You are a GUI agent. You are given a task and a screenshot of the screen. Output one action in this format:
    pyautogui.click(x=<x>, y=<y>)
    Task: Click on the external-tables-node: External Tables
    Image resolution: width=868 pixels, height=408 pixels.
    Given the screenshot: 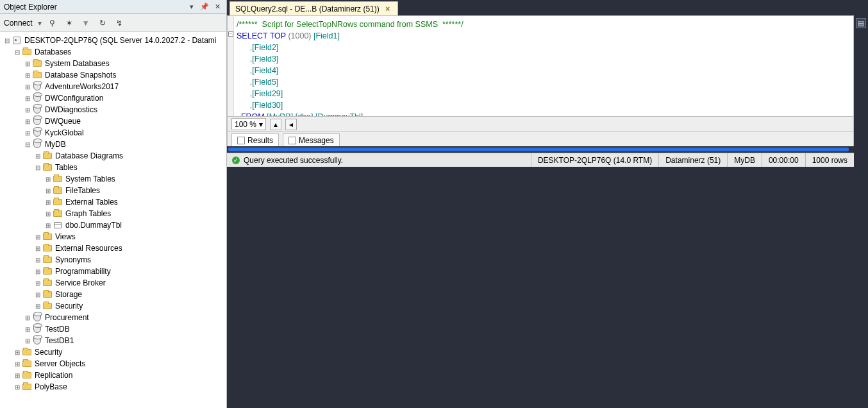 What is the action you would take?
    pyautogui.click(x=91, y=202)
    